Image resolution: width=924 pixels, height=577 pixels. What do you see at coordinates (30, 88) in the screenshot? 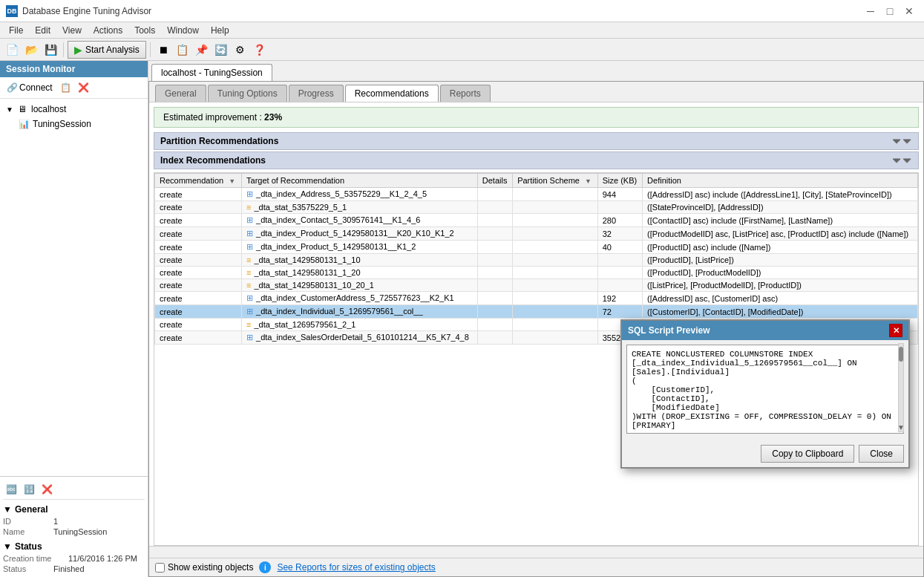
I see `connect-button: 🔗 Connect` at bounding box center [30, 88].